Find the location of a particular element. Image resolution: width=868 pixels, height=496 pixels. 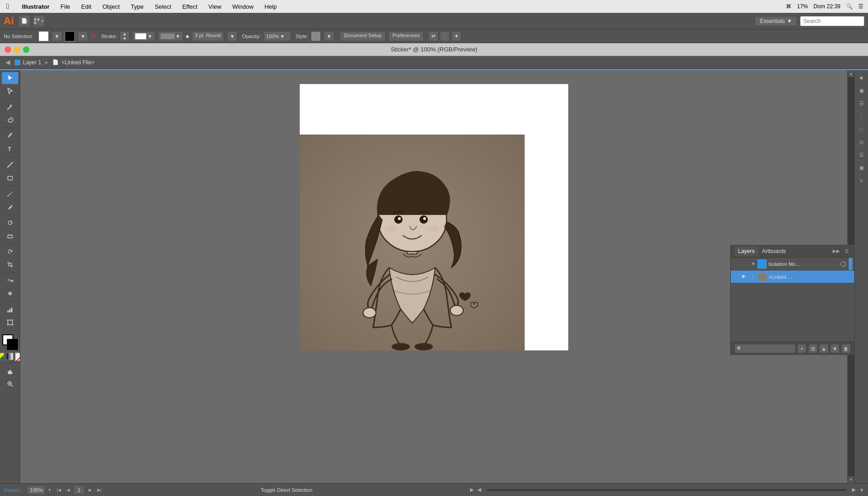

blob-brush-tool is located at coordinates (10, 223).